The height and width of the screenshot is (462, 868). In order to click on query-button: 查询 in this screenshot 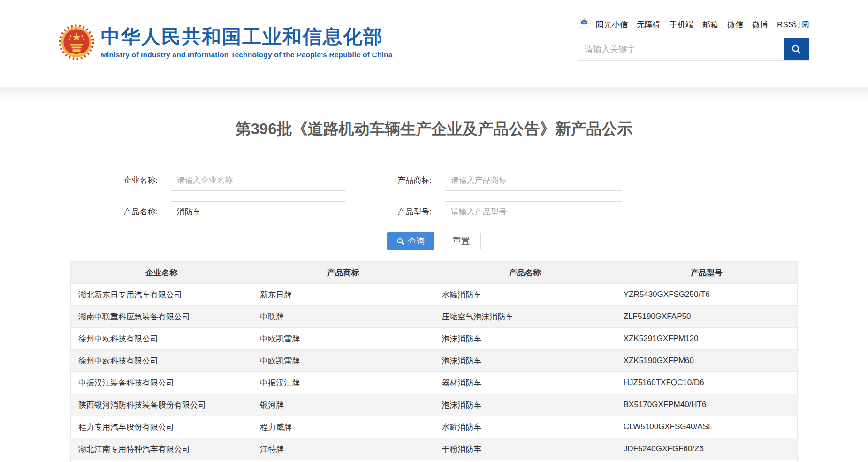, I will do `click(411, 241)`.